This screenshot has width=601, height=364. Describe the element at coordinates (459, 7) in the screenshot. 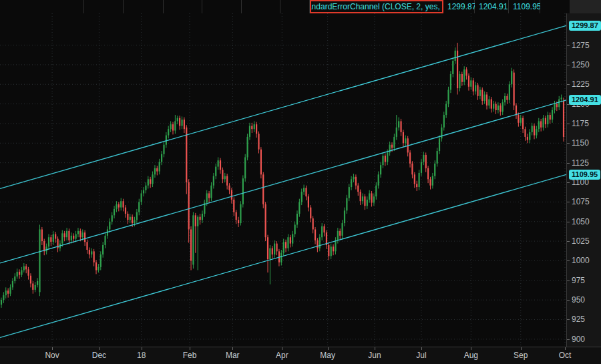

I see `indicator-value-upper: 1299.87` at that location.